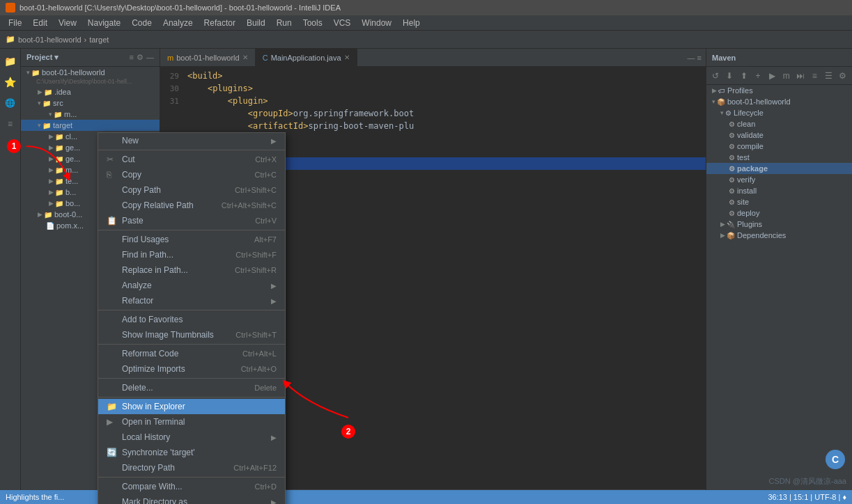  I want to click on maven-compile-label: compile, so click(750, 146).